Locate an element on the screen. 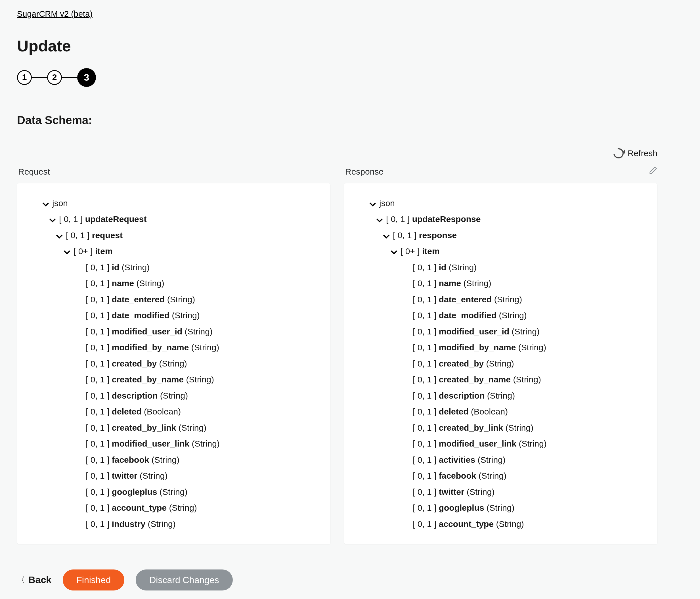  tree-node-label: json is located at coordinates (60, 203).